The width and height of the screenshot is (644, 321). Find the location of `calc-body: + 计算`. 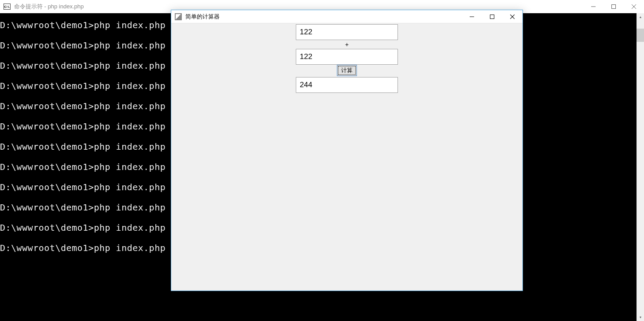

calc-body: + 计算 is located at coordinates (347, 58).